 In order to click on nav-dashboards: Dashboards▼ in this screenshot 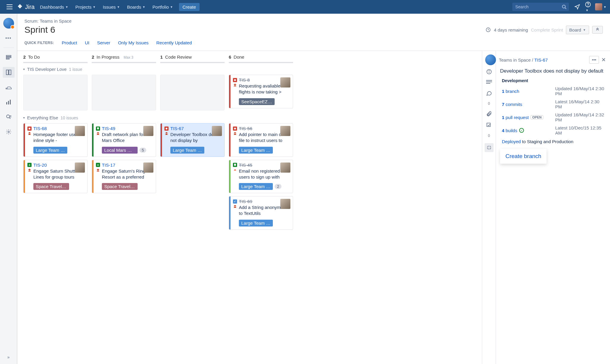, I will do `click(54, 7)`.